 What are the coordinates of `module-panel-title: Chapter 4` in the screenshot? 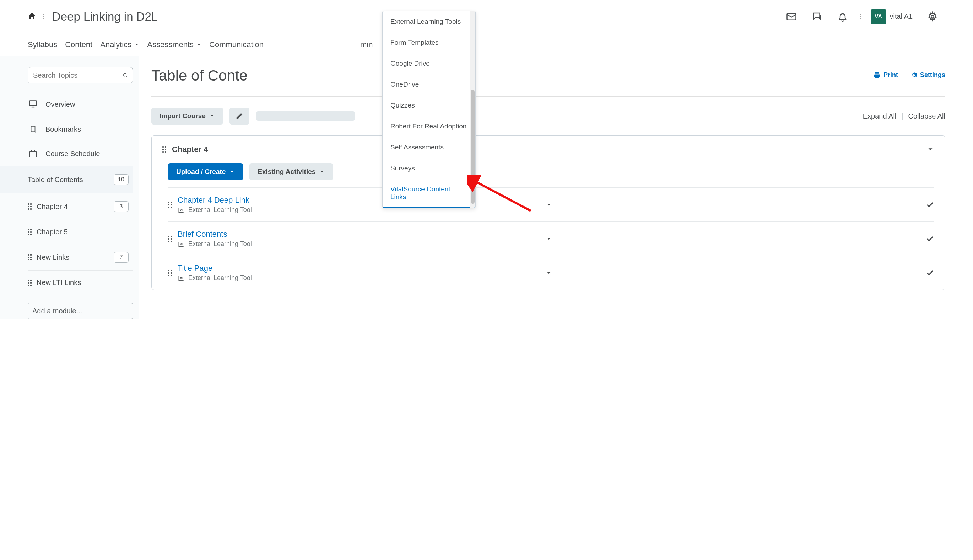 It's located at (190, 149).